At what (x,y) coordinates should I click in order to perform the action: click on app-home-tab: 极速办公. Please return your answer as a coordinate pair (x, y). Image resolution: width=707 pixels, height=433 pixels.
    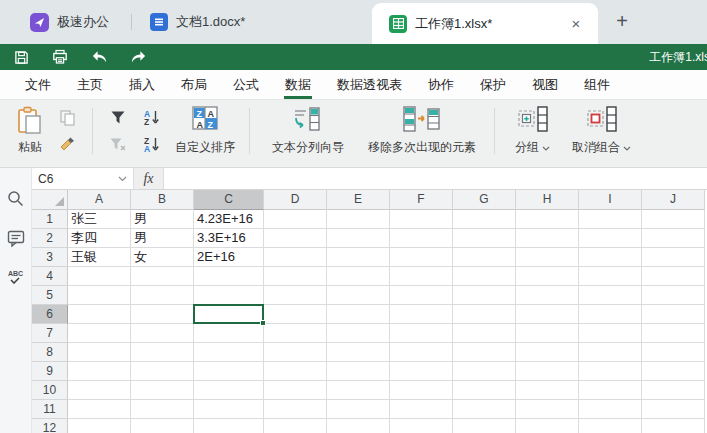
    Looking at the image, I should click on (62, 22).